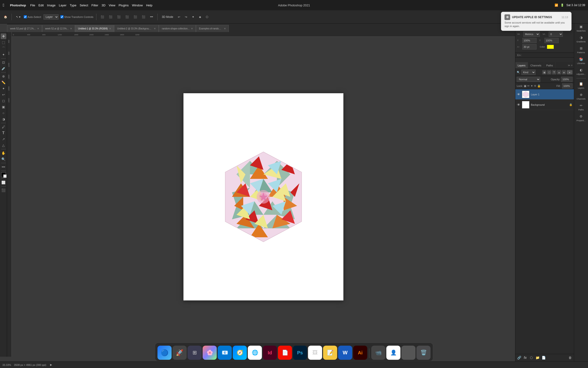 The height and width of the screenshot is (368, 588). Describe the element at coordinates (564, 72) in the screenshot. I see `filter-smart-icon: ◈` at that location.